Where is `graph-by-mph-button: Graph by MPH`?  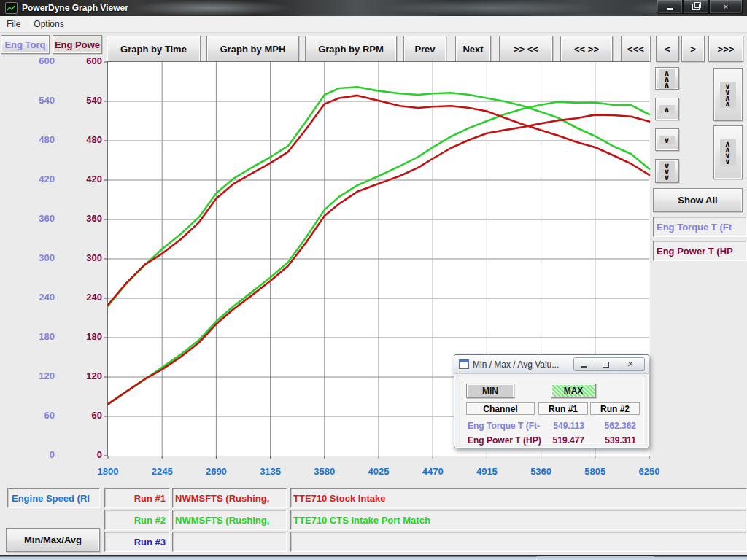
graph-by-mph-button: Graph by MPH is located at coordinates (252, 49).